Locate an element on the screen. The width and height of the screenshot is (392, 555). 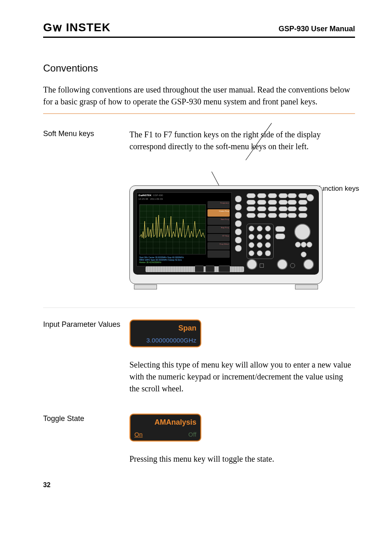
onscreen-softkey-column: Frequency Center Freq Start Freq Stop Fr… is located at coordinates (219, 229).